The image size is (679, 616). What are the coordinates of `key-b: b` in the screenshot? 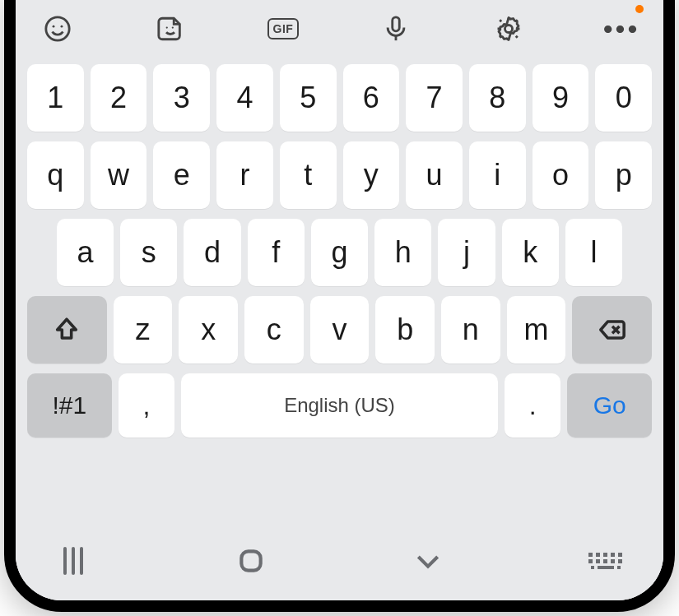 It's located at (405, 330).